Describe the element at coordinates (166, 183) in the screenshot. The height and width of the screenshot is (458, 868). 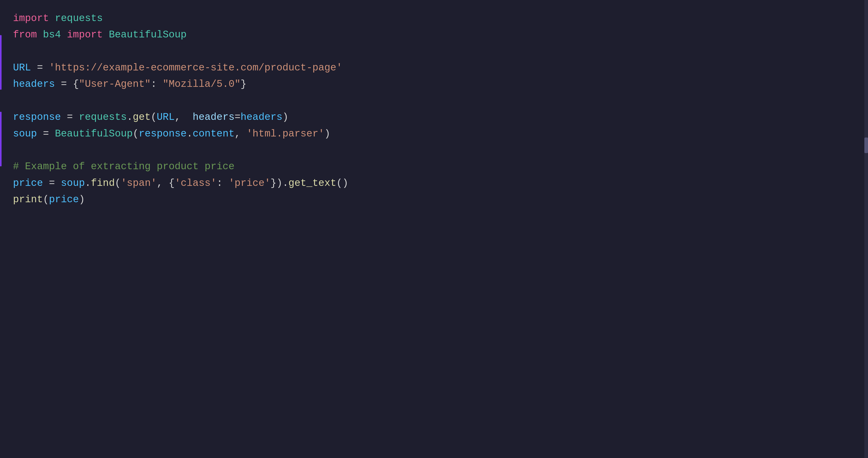
I see `token-plain: , {` at that location.